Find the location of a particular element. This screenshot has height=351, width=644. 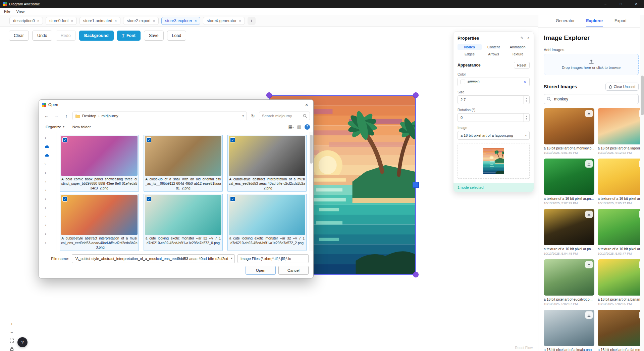

stored-image-card: a 16 bit pixel art of eucalypt.p...10/13… is located at coordinates (569, 282).